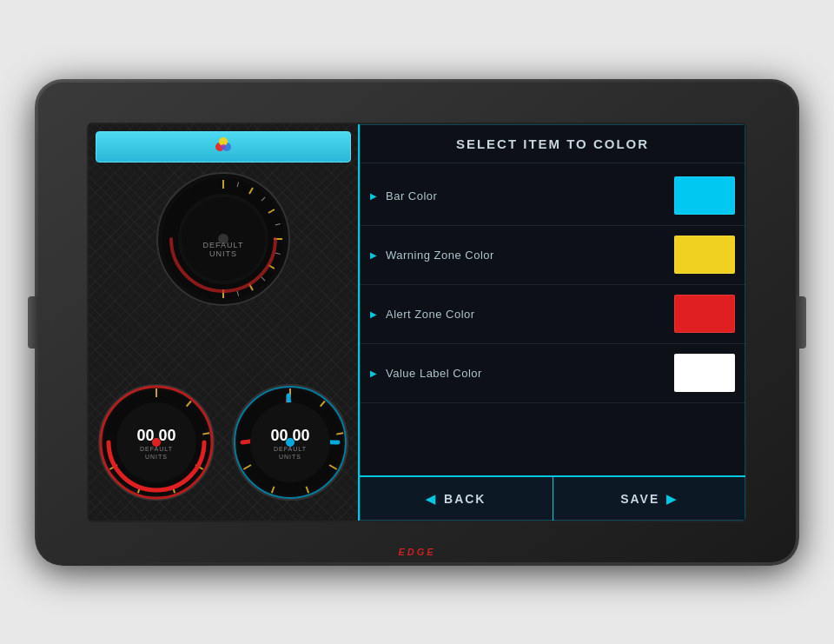  Describe the element at coordinates (374, 196) in the screenshot. I see `arrow-icon-bar-color: ▶` at that location.